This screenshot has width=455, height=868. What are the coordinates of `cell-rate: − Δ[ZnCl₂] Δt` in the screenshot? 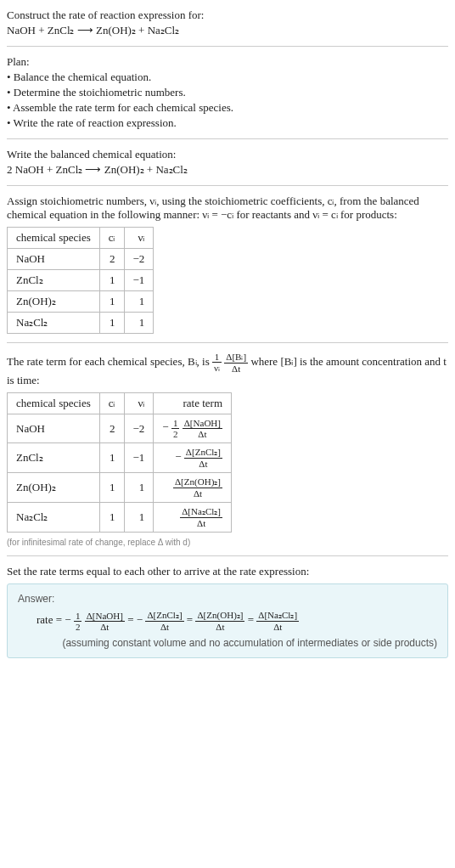 It's located at (193, 459).